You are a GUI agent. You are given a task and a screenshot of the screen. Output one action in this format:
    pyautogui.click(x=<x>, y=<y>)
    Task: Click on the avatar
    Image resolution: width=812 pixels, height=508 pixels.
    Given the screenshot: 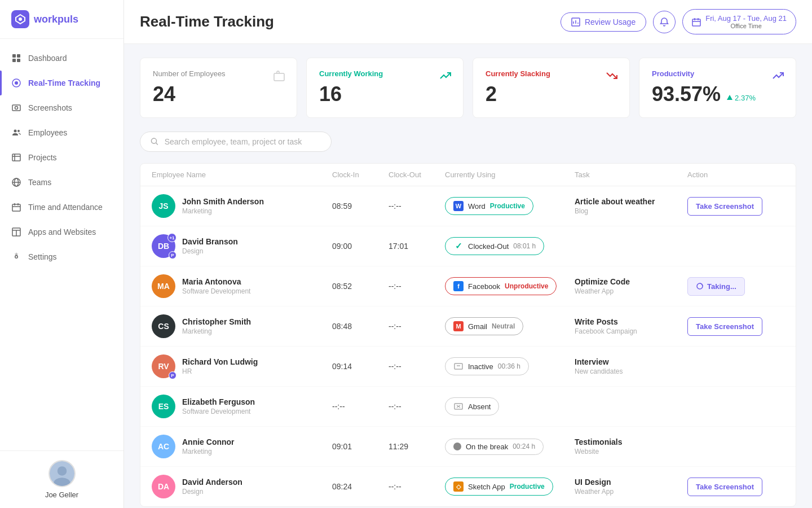 What is the action you would take?
    pyautogui.click(x=62, y=474)
    